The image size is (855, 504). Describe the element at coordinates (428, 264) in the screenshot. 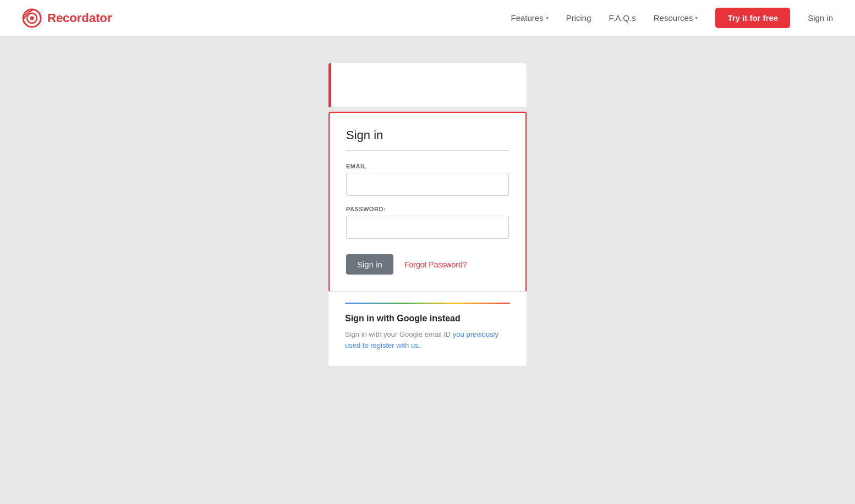

I see `form-actions: Sign in Forgot Password?` at that location.